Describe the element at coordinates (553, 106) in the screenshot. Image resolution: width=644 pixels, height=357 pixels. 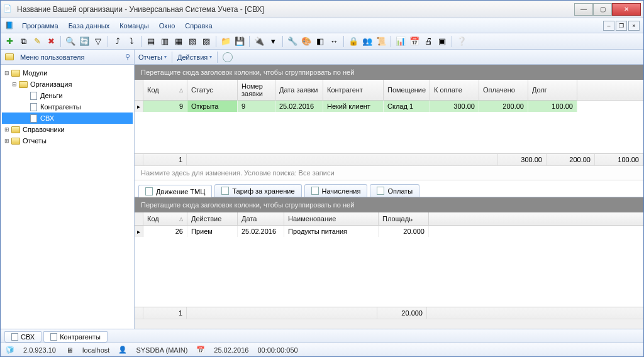
I see `cell-debt: 100.00` at that location.